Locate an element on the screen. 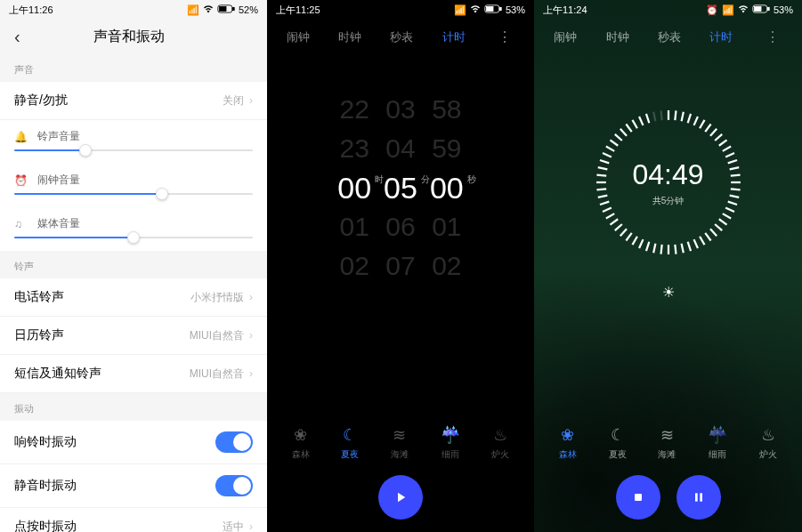 This screenshot has width=802, height=532. status-right: 📶 53% is located at coordinates (490, 10).